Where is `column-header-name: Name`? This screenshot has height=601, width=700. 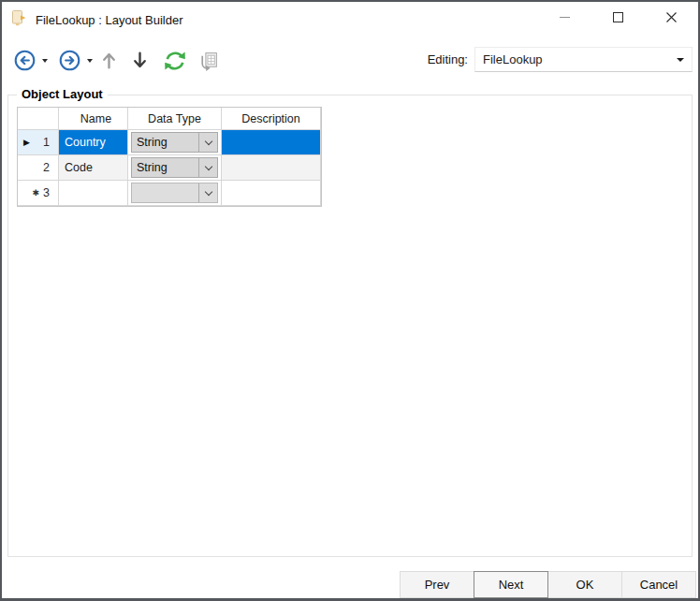
column-header-name: Name is located at coordinates (94, 119).